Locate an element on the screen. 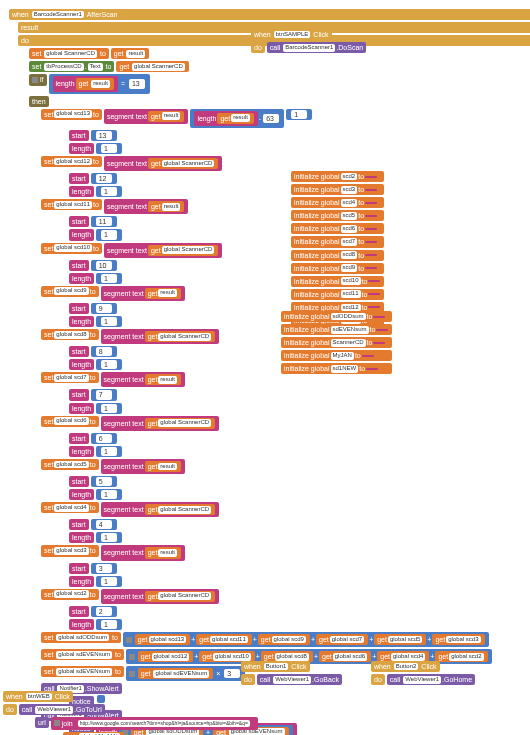  set-global scd10: set global scd10 to is located at coordinates (72, 248).